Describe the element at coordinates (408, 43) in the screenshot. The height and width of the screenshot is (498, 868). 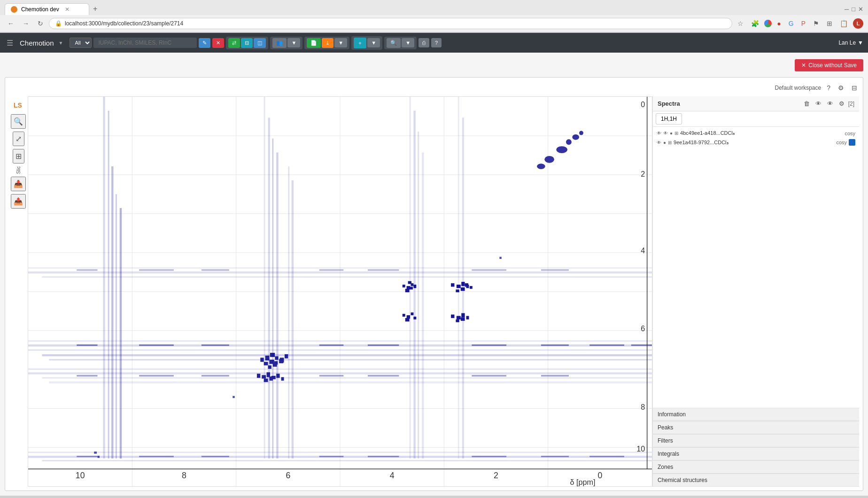
I see `dropdown4-btn: ▼` at that location.